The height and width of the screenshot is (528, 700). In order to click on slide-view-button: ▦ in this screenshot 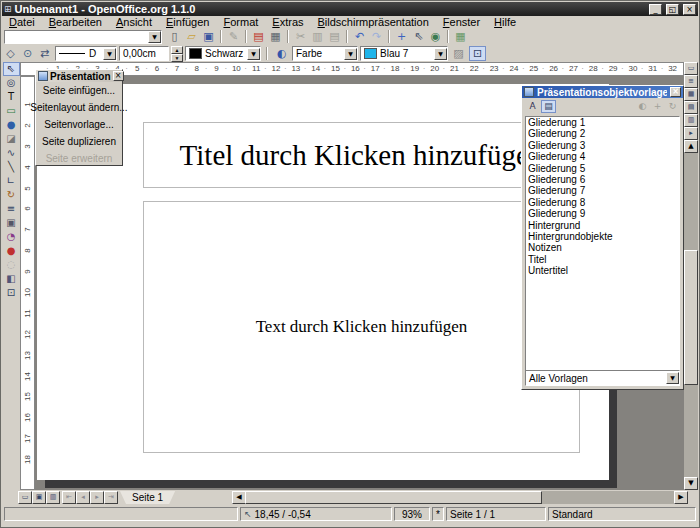, I will do `click(691, 94)`.